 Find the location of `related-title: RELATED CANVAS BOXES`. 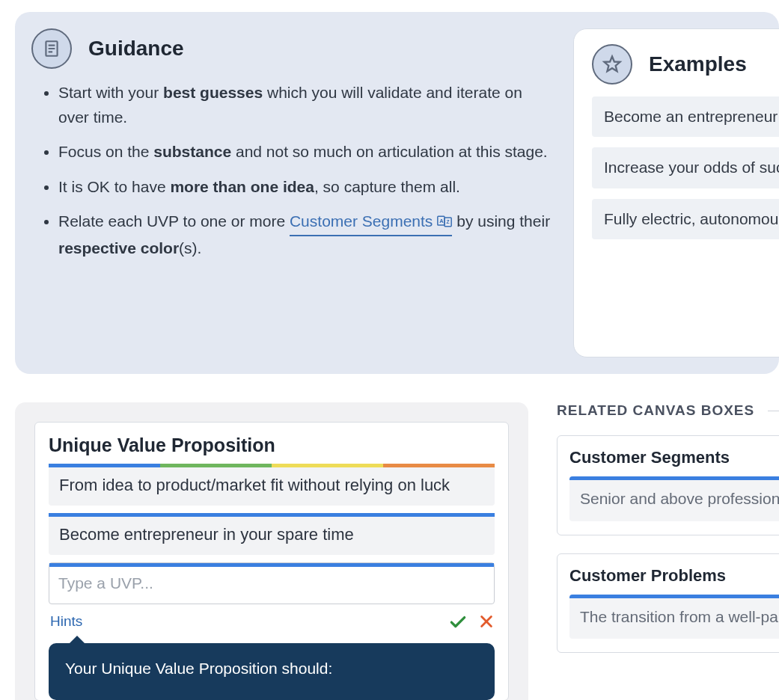

related-title: RELATED CANVAS BOXES is located at coordinates (656, 411).